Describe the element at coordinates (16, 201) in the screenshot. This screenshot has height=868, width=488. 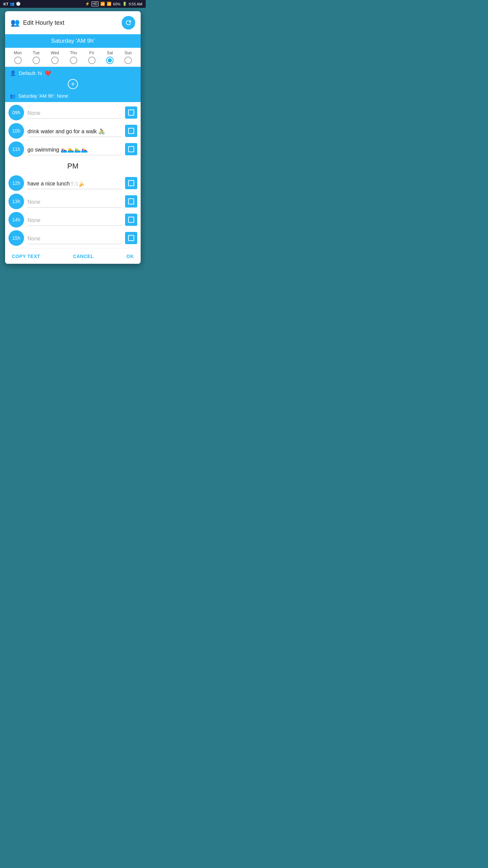
I see `hour-bubble-13: 13h` at that location.